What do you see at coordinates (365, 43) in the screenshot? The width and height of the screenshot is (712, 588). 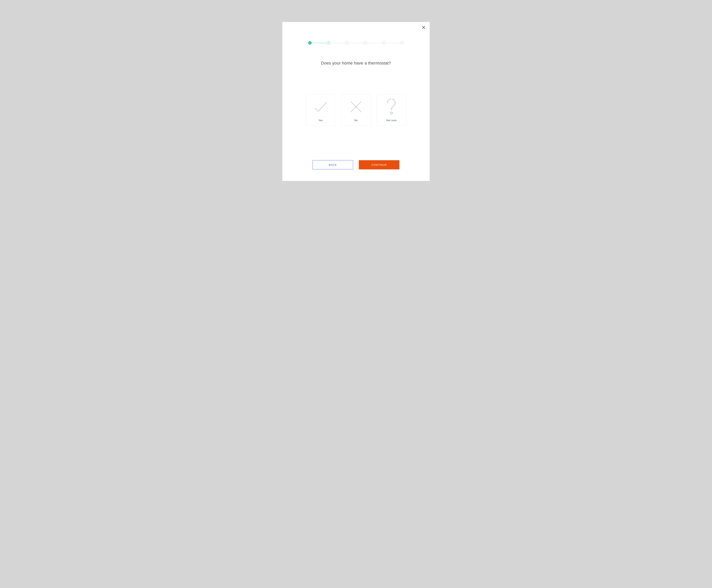 I see `step-label: 4` at bounding box center [365, 43].